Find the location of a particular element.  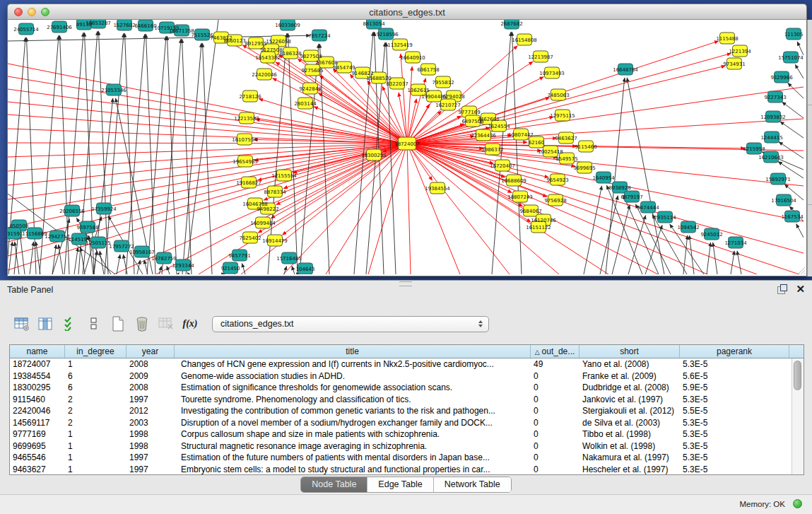

table-row: 1830029562008Estimation of significance … is located at coordinates (407, 387).